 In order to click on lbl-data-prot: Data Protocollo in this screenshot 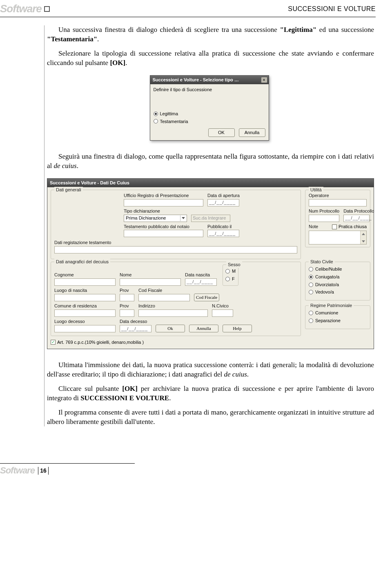, I will do `click(359, 211)`.